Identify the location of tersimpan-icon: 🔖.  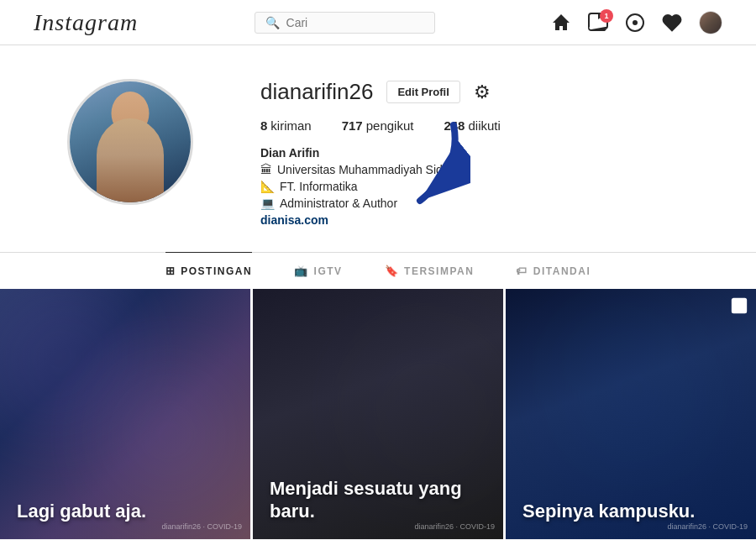
(392, 270).